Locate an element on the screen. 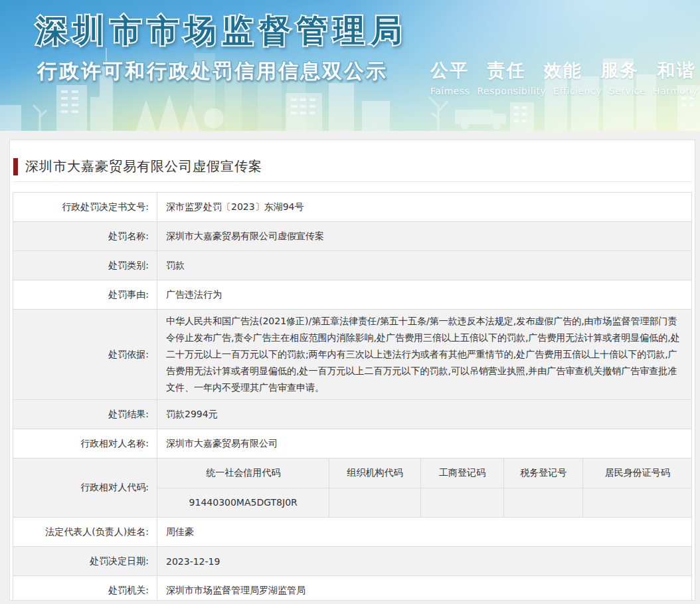 This screenshot has height=604, width=700. row-value: 深圳市市场监督管理局罗湖监管局 is located at coordinates (425, 589).